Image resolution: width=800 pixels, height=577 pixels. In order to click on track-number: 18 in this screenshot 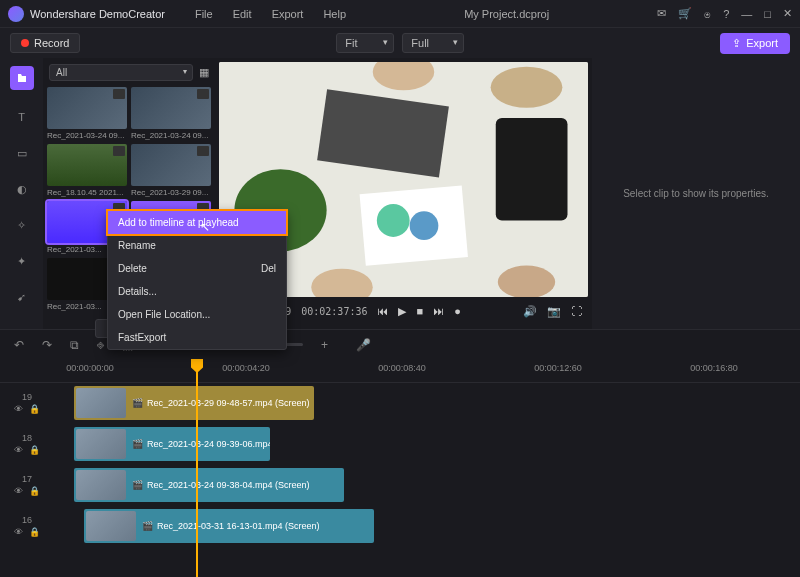, I will do `click(27, 438)`.